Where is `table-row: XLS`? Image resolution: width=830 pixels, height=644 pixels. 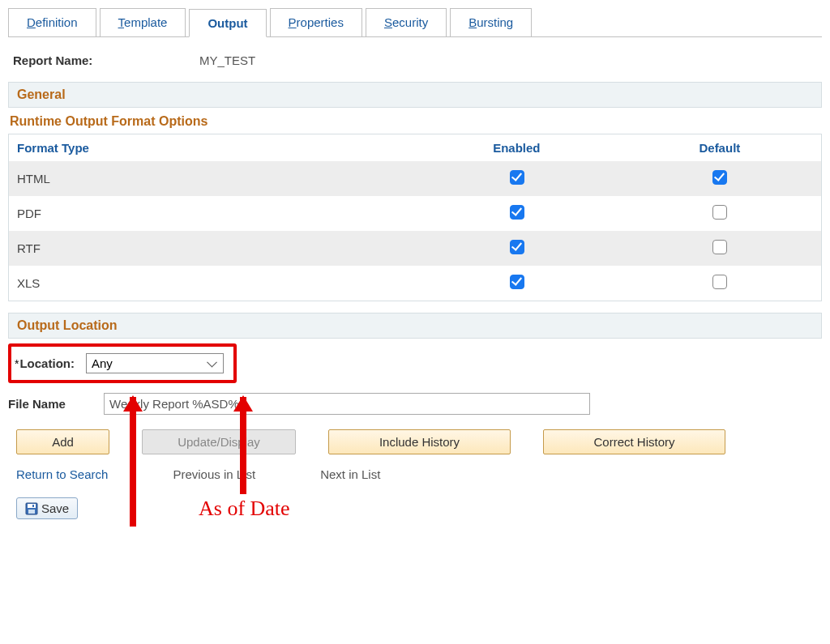 table-row: XLS is located at coordinates (415, 284).